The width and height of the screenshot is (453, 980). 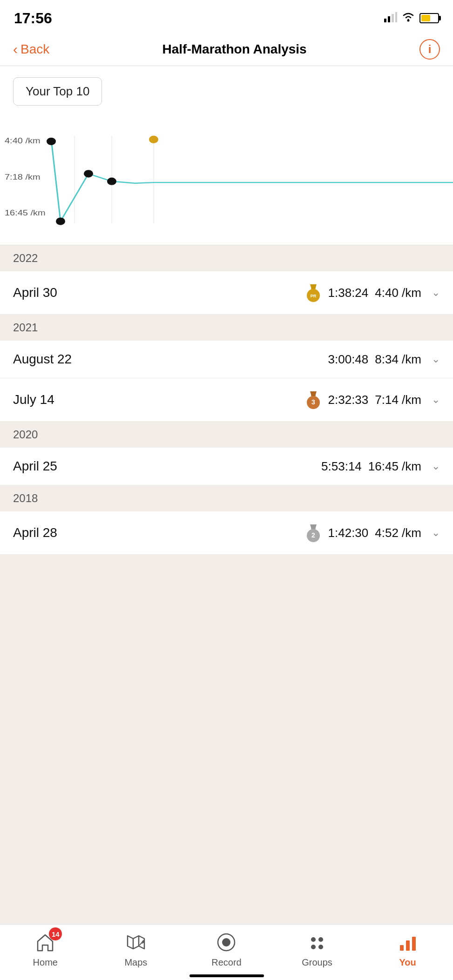 I want to click on groups-icon-wrap, so click(x=317, y=943).